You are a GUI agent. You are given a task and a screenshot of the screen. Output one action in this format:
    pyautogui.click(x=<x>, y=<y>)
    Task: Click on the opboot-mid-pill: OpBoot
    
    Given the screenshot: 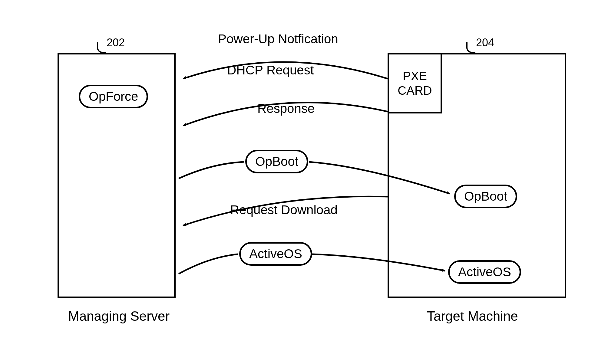 What is the action you would take?
    pyautogui.click(x=277, y=162)
    